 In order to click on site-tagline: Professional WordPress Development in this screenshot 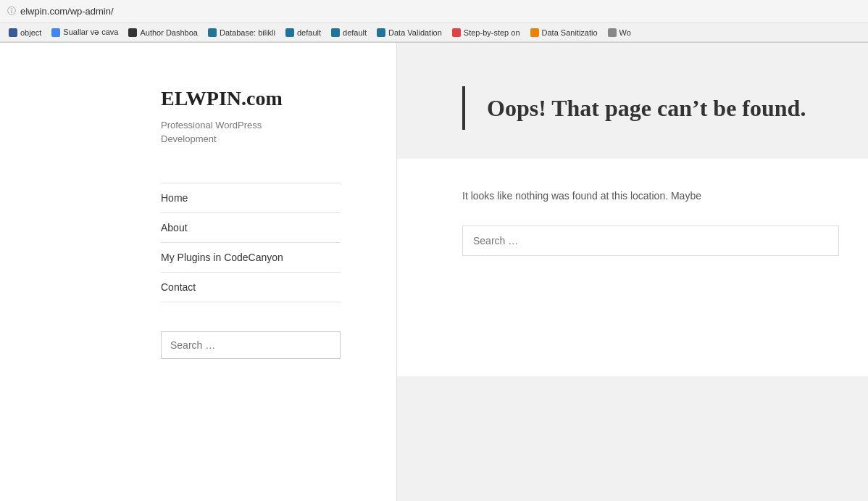, I will do `click(264, 132)`.